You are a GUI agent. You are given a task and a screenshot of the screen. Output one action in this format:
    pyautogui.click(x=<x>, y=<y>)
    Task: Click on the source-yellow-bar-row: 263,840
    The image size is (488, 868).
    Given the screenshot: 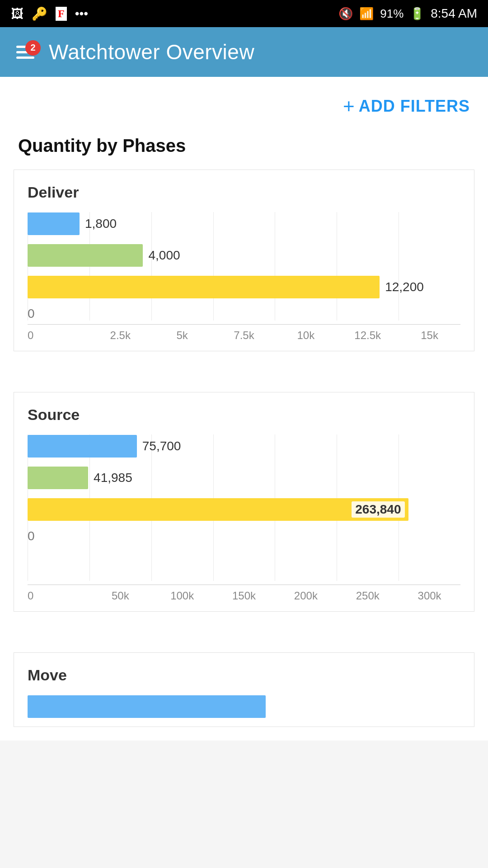 What is the action you would take?
    pyautogui.click(x=244, y=509)
    